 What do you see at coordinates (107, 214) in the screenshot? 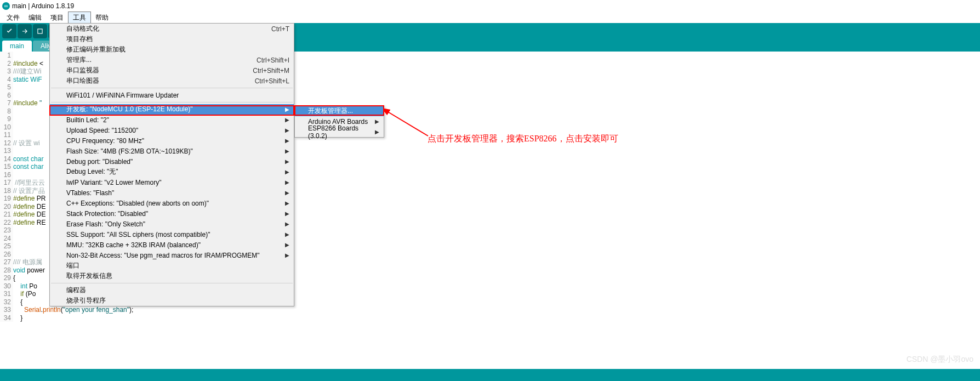
I see `menu-item-label: Stack Protection: "Disabled"` at bounding box center [107, 214].